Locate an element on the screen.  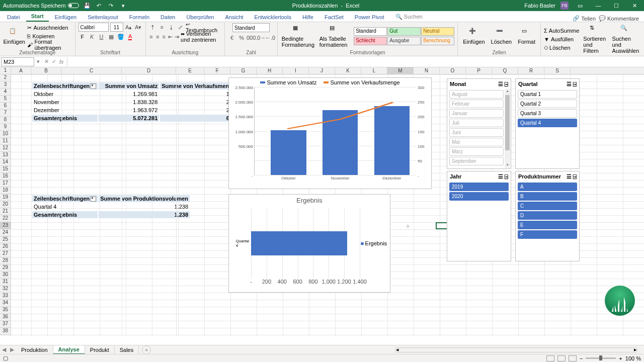
close-icon: ✕ is located at coordinates (634, 6).